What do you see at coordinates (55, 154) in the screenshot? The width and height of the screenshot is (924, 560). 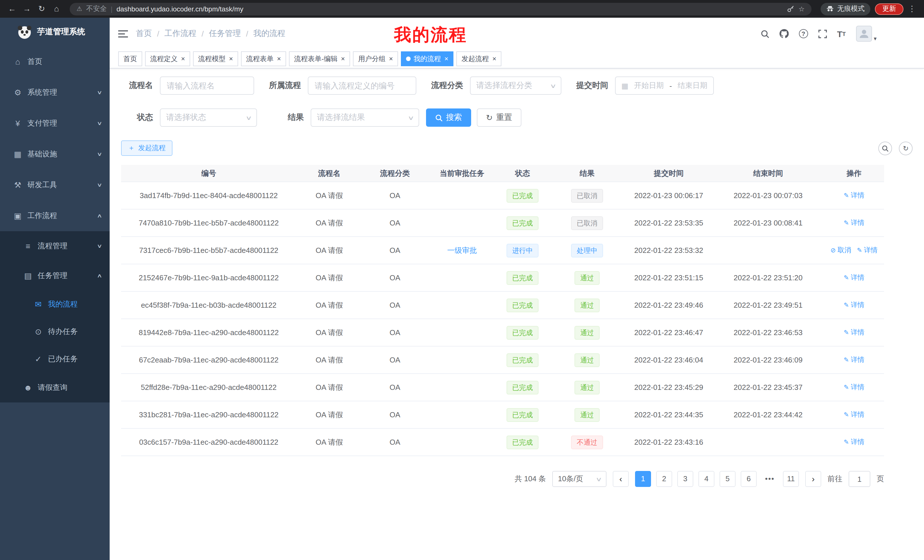 I see `sidebar-item-infra: ▦基础设施∨` at bounding box center [55, 154].